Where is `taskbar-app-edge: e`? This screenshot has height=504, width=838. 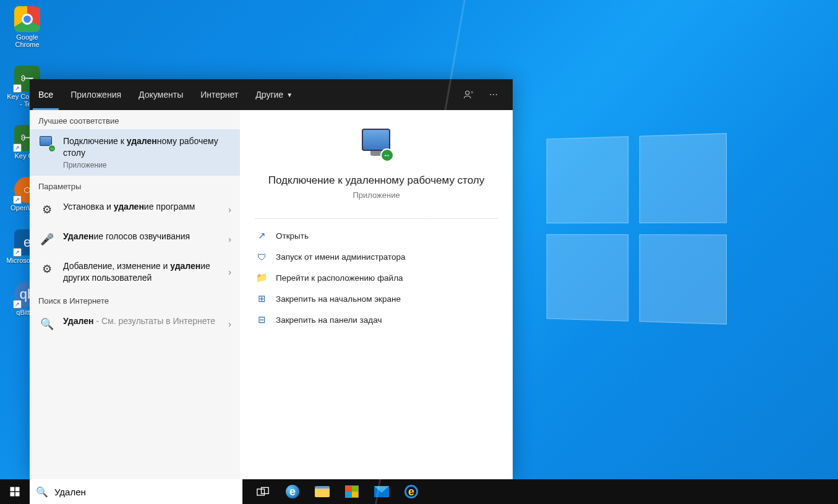 taskbar-app-edge: e is located at coordinates (293, 492).